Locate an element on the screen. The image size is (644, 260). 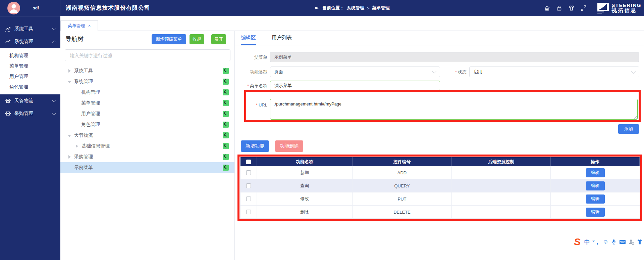
menu-name-input is located at coordinates (355, 86).